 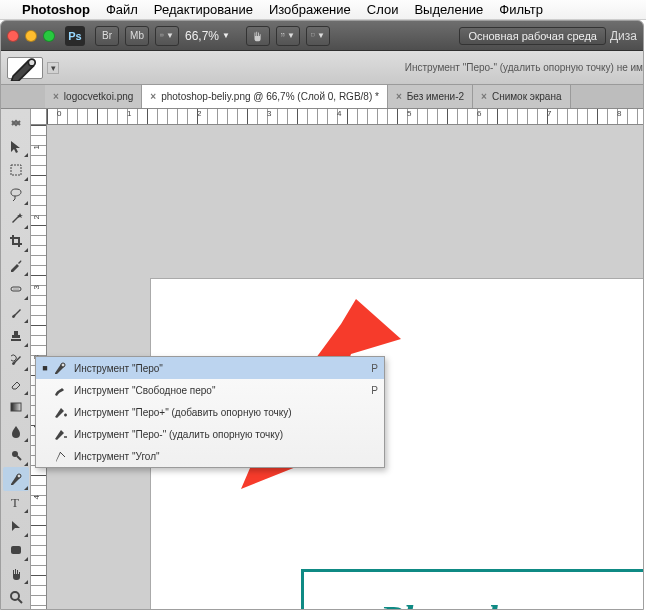 What do you see at coordinates (210, 390) in the screenshot?
I see `flyout-item-freeform-pen: Инструмент "Свободное перо" P` at bounding box center [210, 390].